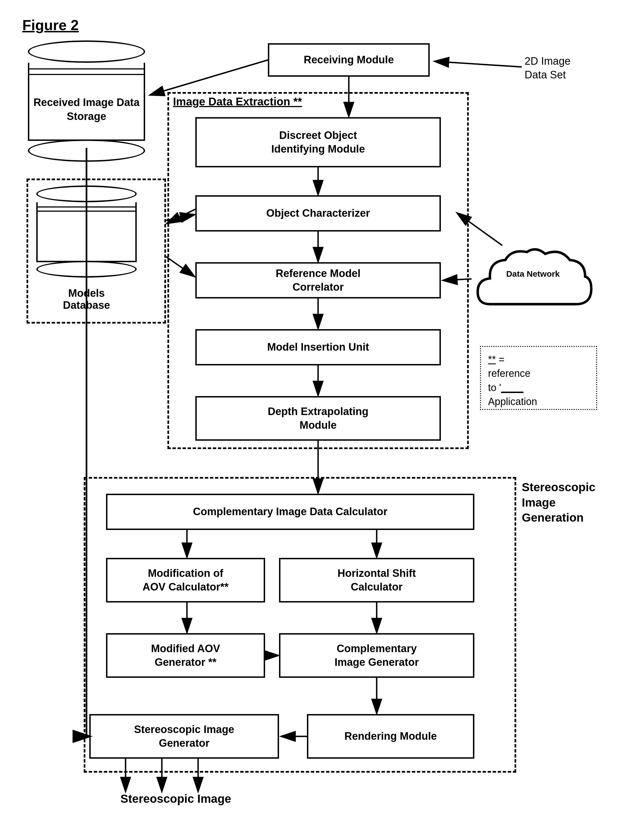 The image size is (644, 834). Describe the element at coordinates (186, 580) in the screenshot. I see `mod-aov-calc-box: Modification ofAOV Calculator**` at that location.